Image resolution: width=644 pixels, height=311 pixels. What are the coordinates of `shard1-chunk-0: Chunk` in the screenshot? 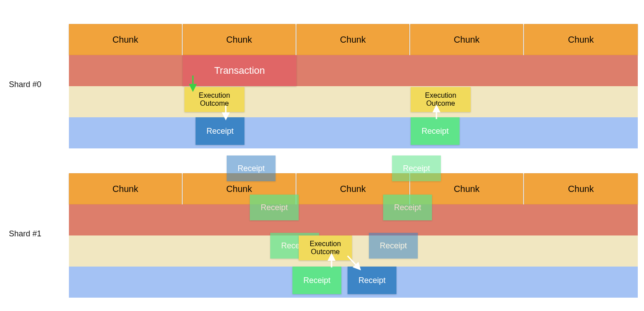 It's located at (125, 189).